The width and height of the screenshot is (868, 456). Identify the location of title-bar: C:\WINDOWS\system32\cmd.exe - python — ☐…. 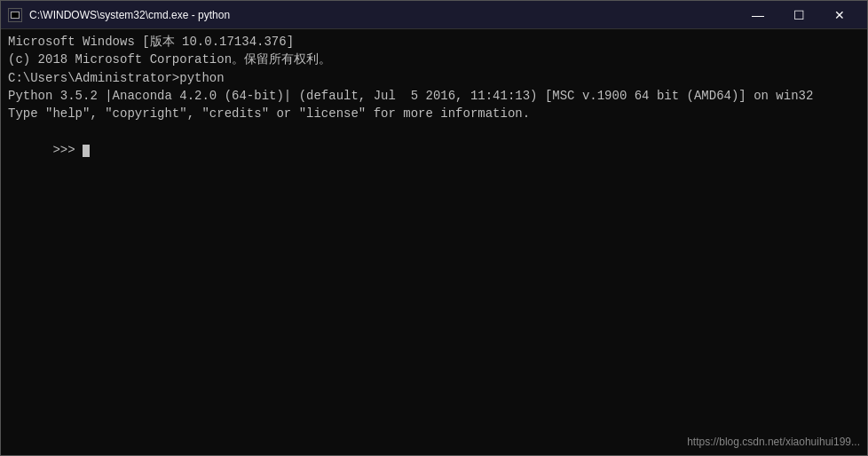
(434, 15).